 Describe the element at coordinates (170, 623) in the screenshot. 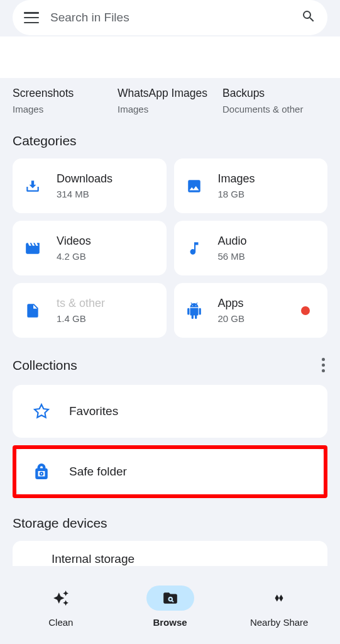

I see `nav-label: Browse` at that location.